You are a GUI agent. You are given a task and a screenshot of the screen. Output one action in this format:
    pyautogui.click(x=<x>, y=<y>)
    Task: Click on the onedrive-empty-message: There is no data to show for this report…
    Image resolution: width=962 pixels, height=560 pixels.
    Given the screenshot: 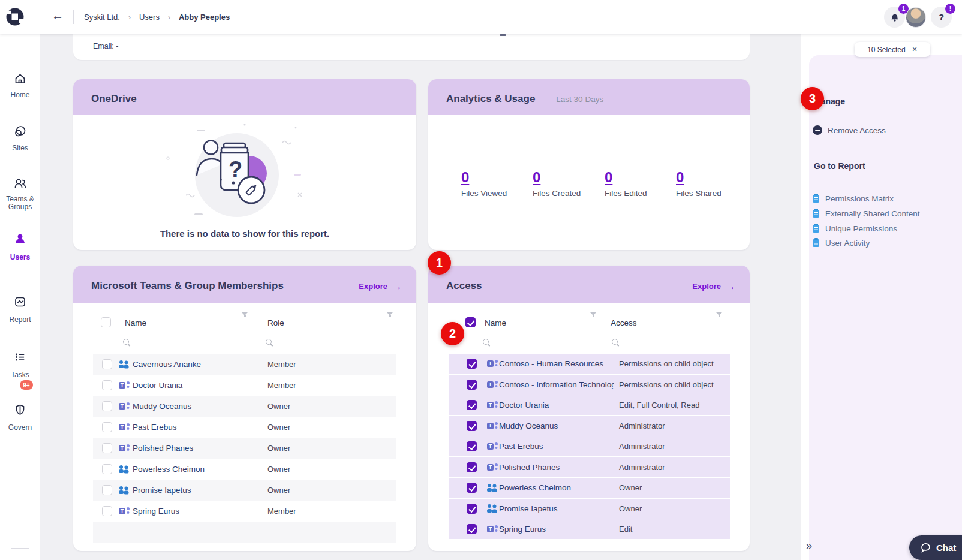 What is the action you would take?
    pyautogui.click(x=245, y=234)
    